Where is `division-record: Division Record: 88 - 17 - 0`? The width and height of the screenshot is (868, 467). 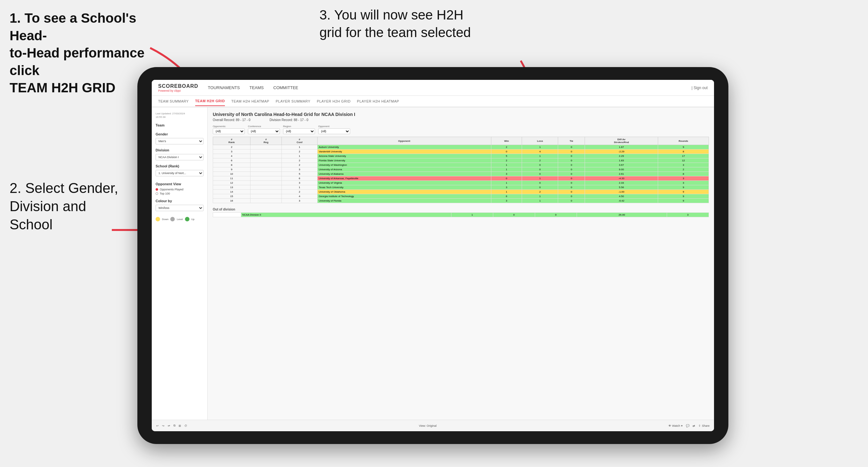
division-record: Division Record: 88 - 17 - 0 is located at coordinates (289, 120).